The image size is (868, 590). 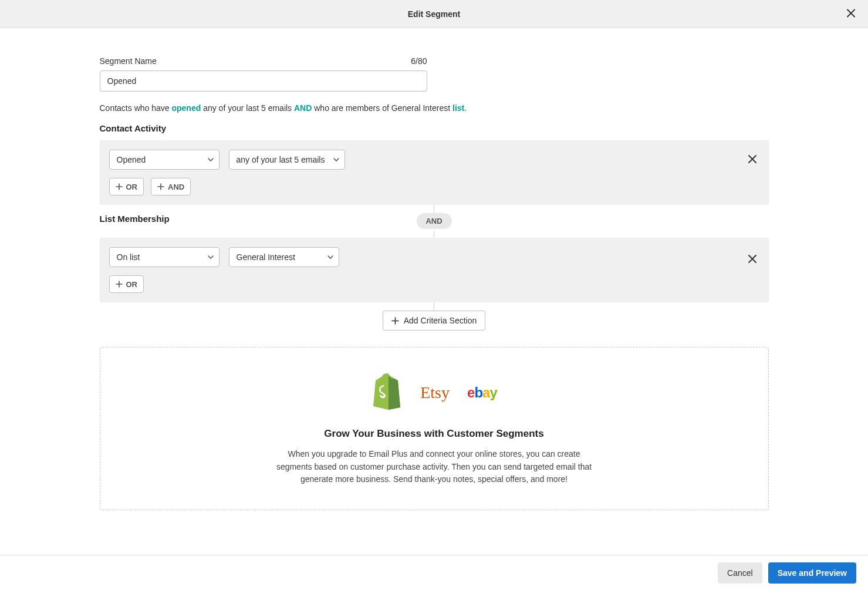 I want to click on scope-select: any of your last 5 emails, so click(x=288, y=160).